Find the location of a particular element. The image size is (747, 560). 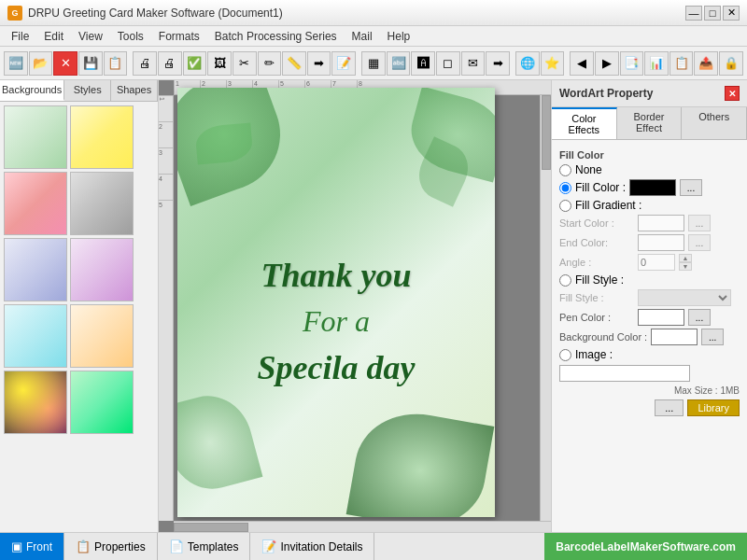

tb-check: ✅ is located at coordinates (195, 63).